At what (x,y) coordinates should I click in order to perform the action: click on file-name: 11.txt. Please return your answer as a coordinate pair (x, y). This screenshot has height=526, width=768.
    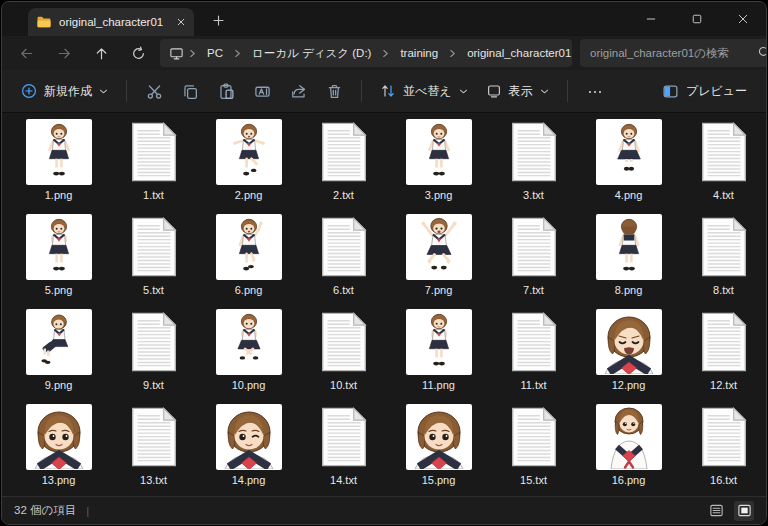
    Looking at the image, I should click on (533, 385).